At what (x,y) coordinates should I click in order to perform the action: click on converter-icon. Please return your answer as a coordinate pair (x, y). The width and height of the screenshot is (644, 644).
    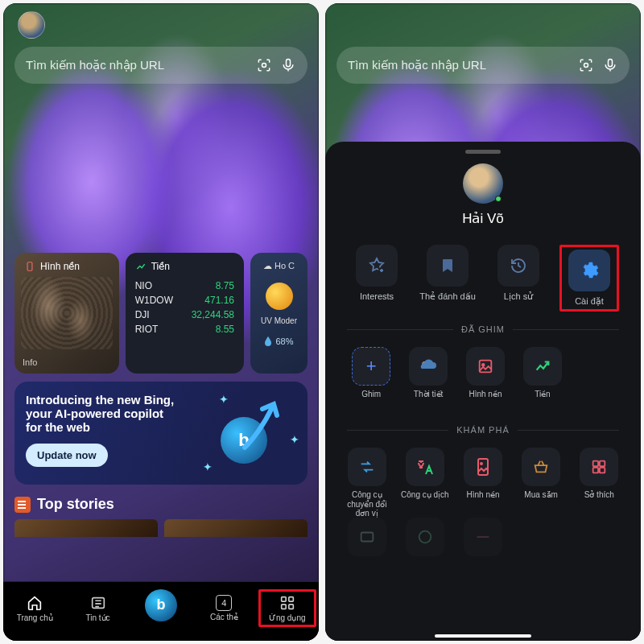
    Looking at the image, I should click on (367, 467).